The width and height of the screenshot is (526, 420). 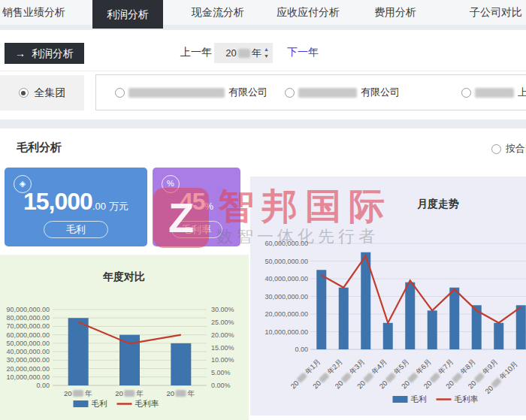 What do you see at coordinates (496, 12) in the screenshot?
I see `nav-tab: 子公司对比` at bounding box center [496, 12].